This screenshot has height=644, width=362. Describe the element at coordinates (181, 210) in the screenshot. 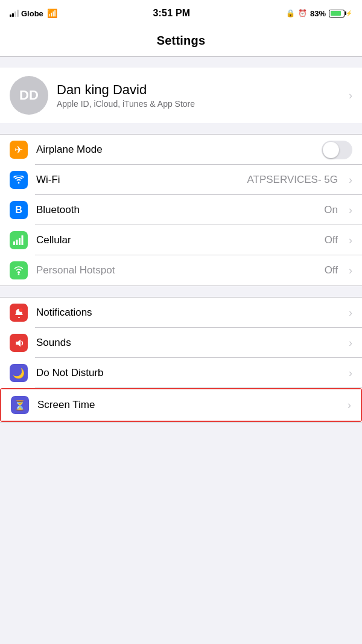

I see `bluetooth-row: B Bluetooth On ›` at that location.